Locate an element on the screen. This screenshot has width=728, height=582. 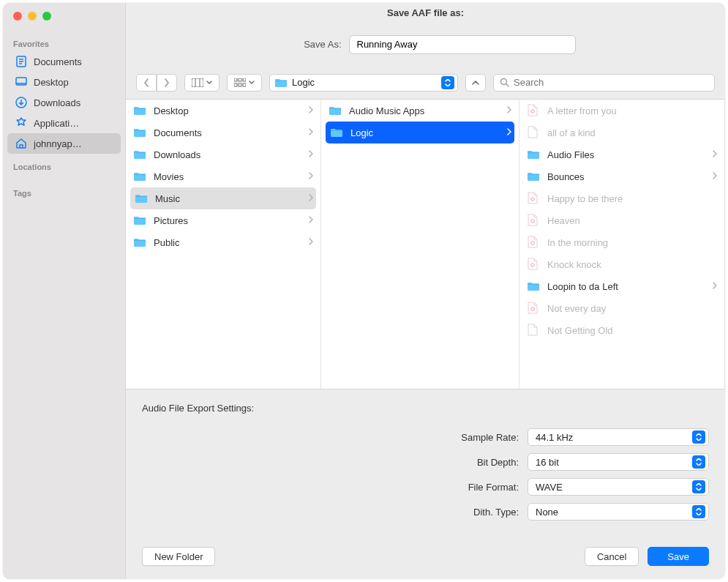
sidebar-item-label: Desktop is located at coordinates (51, 82).